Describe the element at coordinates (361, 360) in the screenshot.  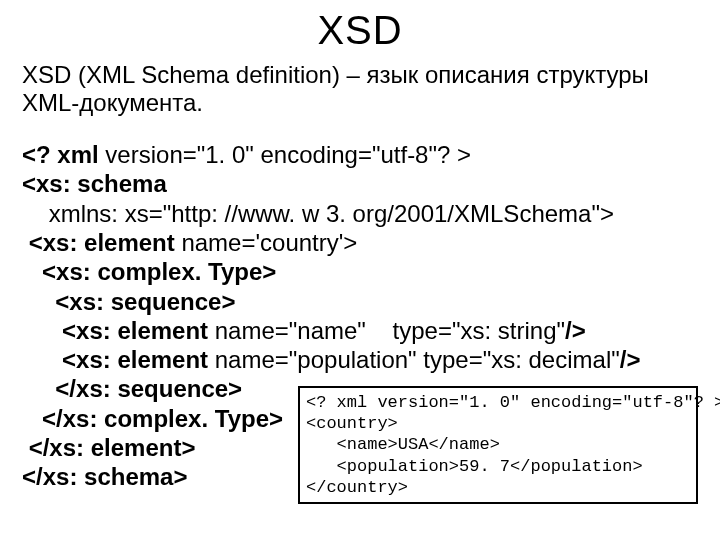
I see `code-line: <xs: element name="population" type="xs:…` at that location.